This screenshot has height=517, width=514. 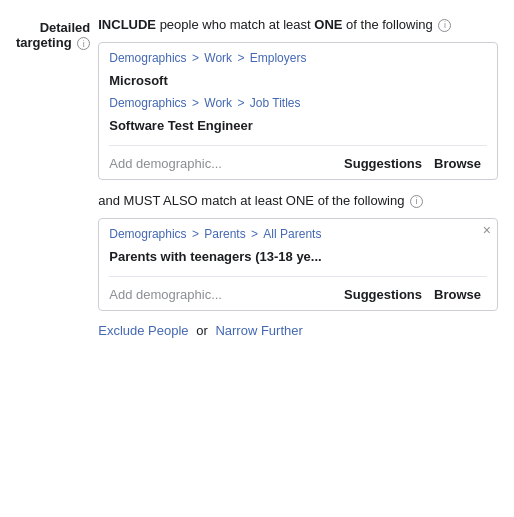 What do you see at coordinates (148, 103) in the screenshot?
I see `breadcrumb-jobtitles-part1: Demographics` at bounding box center [148, 103].